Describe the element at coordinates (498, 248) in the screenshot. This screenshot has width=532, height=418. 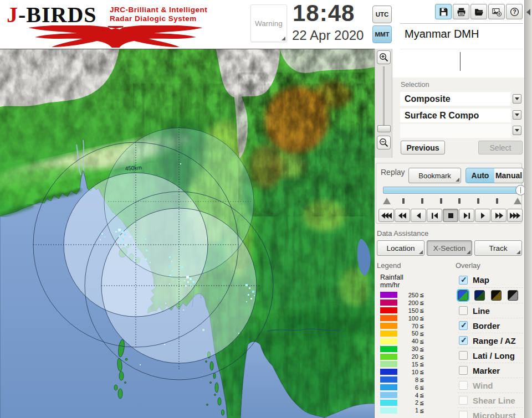
I see `track-button: Track` at that location.